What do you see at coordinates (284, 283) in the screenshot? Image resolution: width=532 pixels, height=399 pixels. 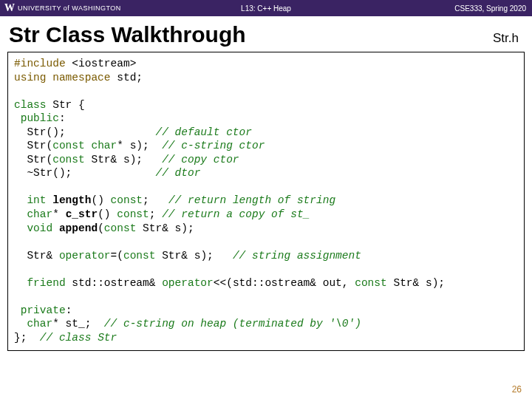 I see `code-token: <<(std::ostream& out,` at bounding box center [284, 283].